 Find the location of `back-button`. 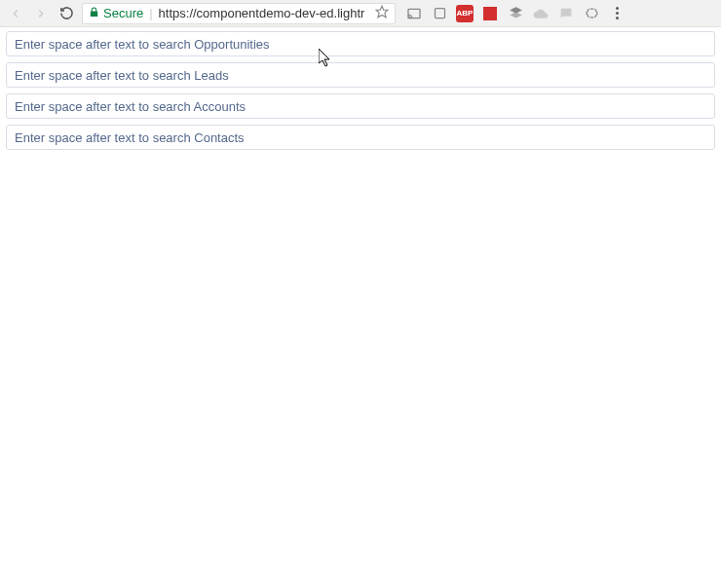

back-button is located at coordinates (16, 14).